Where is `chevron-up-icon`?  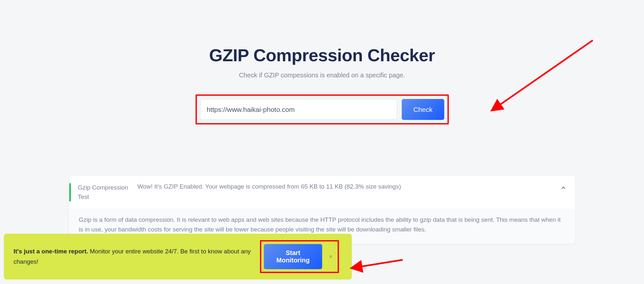 chevron-up-icon is located at coordinates (563, 187).